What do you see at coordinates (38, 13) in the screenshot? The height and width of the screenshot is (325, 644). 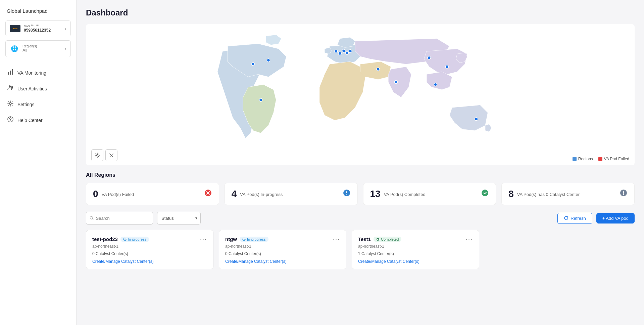 I see `app-name: Global Launchpad` at bounding box center [38, 13].